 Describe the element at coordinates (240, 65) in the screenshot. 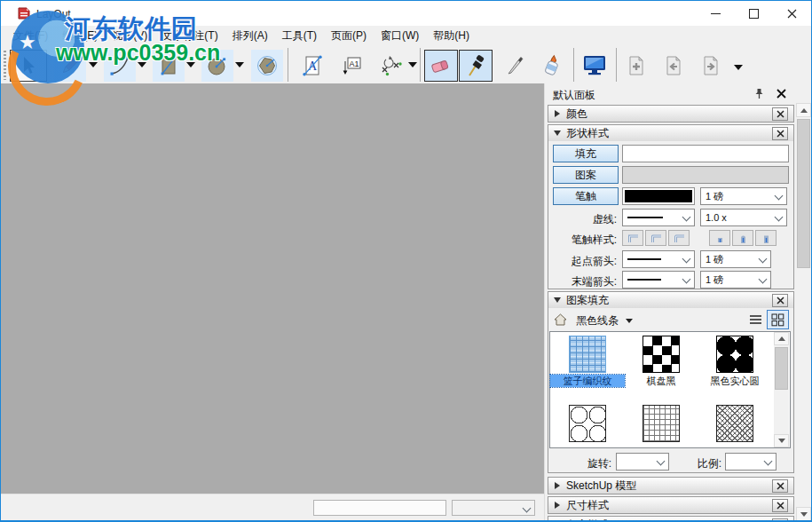

I see `circle-tool-dropdown` at that location.